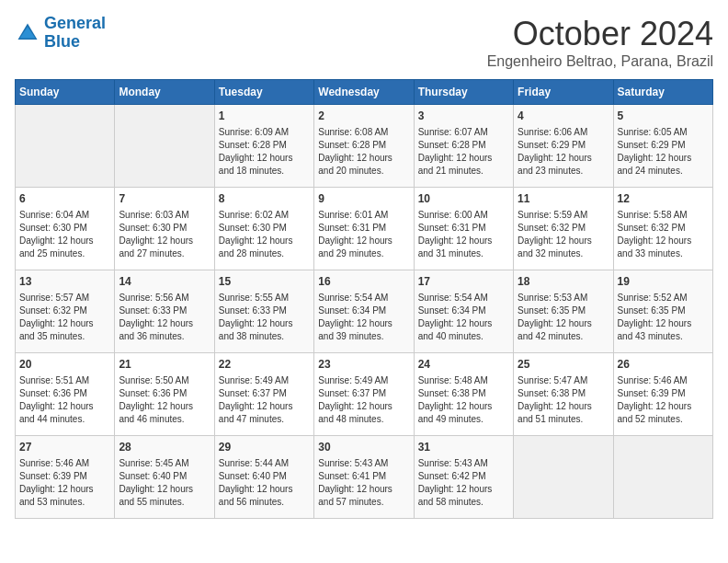 The height and width of the screenshot is (563, 728). What do you see at coordinates (164, 447) in the screenshot?
I see `day-number: 28` at bounding box center [164, 447].